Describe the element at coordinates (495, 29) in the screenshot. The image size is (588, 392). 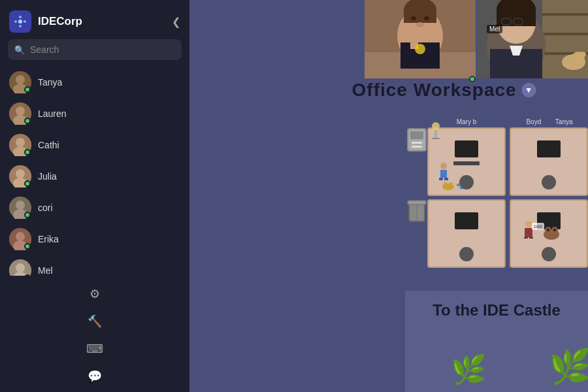
I see `mel-video-label: Mel` at that location.